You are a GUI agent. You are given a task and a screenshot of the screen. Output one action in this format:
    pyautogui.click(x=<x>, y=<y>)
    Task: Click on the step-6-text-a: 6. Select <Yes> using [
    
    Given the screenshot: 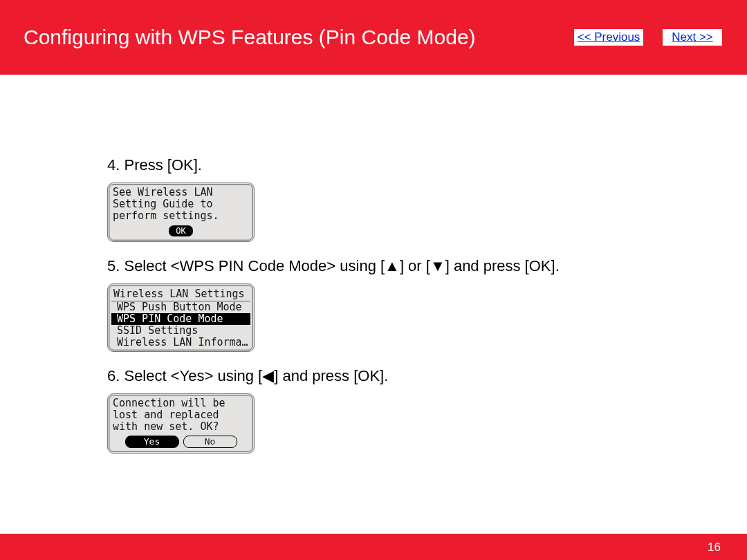 What is the action you would take?
    pyautogui.click(x=185, y=376)
    